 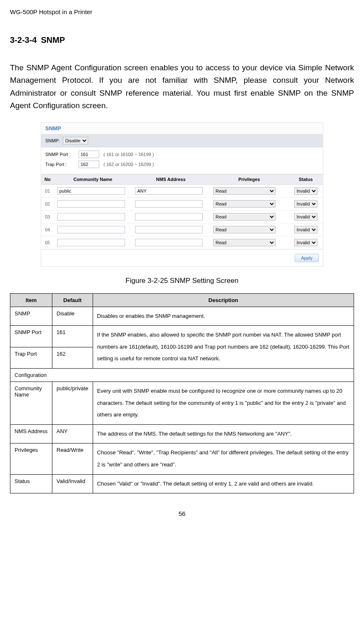 I want to click on cell-configuration: Configuration, so click(x=182, y=375).